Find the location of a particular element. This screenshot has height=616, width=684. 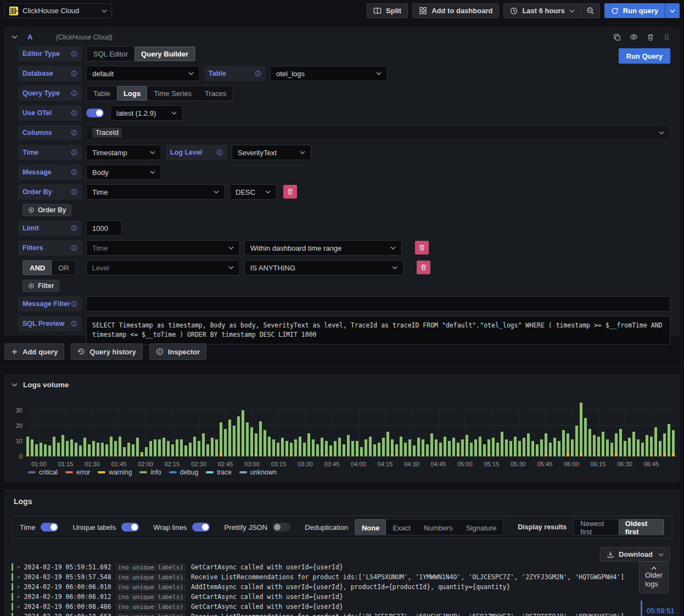

option-newest-first: Newest first is located at coordinates (596, 528).